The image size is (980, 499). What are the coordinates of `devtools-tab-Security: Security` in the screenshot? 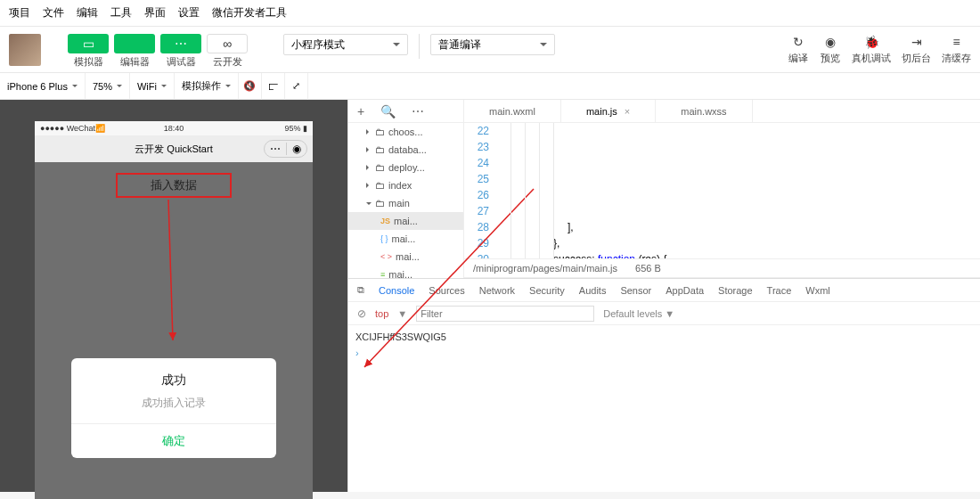 It's located at (547, 290).